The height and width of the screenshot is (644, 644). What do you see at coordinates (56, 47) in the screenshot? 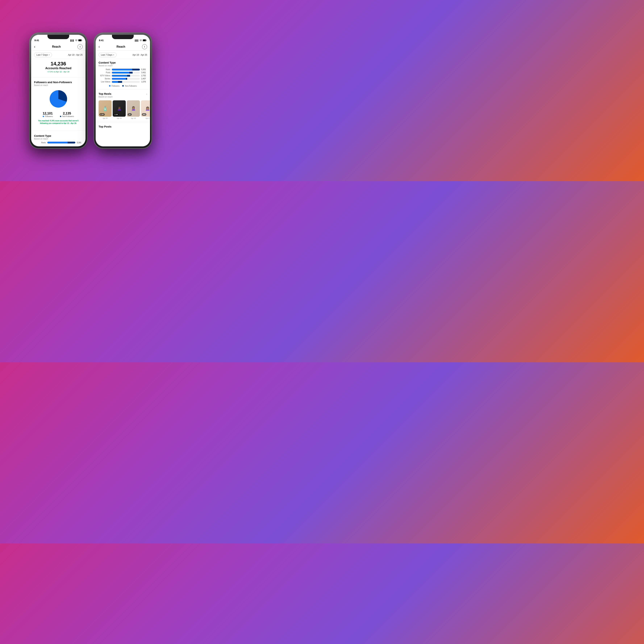
I see `left-nav-title: Reach` at bounding box center [56, 47].